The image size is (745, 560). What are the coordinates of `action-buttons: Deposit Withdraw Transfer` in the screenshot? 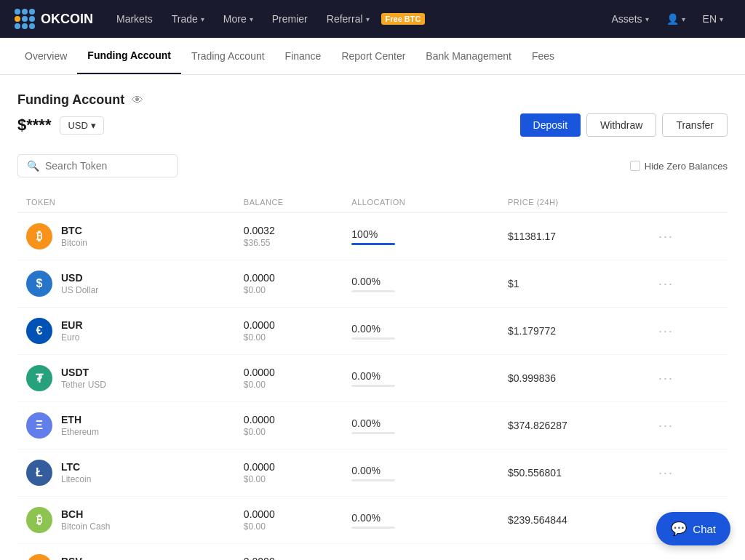 It's located at (624, 125).